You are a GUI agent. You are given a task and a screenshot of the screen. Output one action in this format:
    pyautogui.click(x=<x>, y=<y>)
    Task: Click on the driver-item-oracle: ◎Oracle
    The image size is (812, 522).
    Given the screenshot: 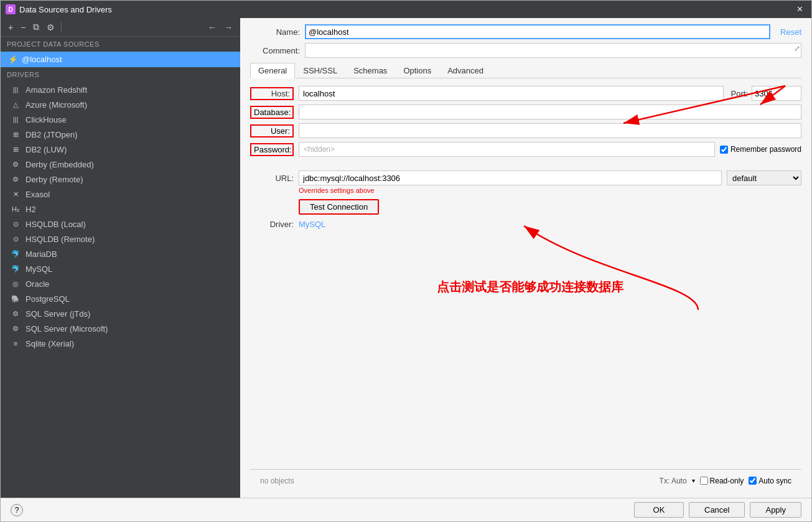 What is the action you would take?
    pyautogui.click(x=121, y=284)
    